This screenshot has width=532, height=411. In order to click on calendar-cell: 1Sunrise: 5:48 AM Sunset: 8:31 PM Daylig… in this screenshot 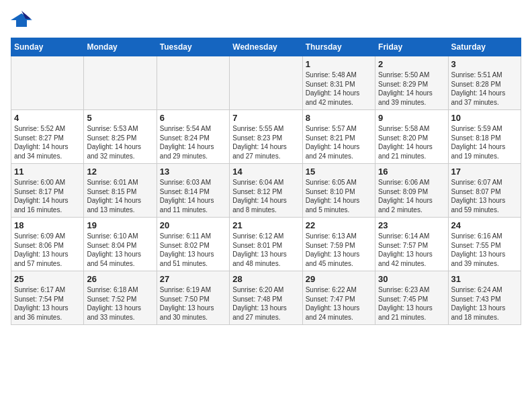, I will do `click(339, 83)`.